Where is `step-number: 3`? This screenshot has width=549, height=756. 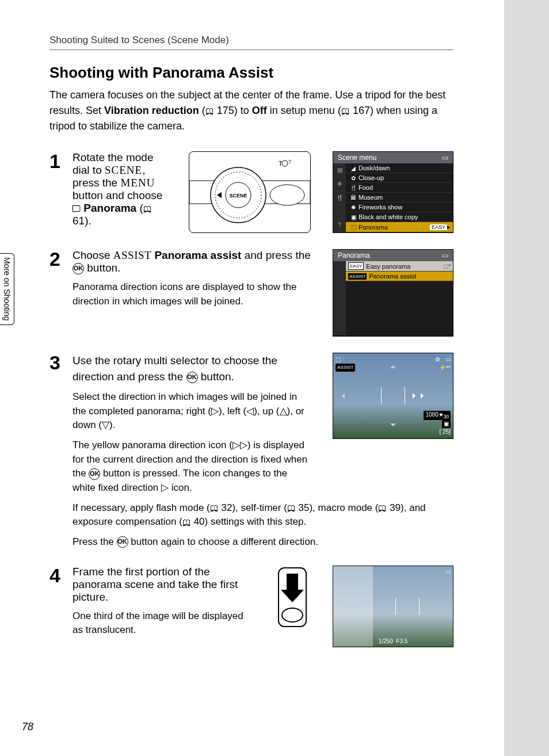
step-number: 3 is located at coordinates (61, 362).